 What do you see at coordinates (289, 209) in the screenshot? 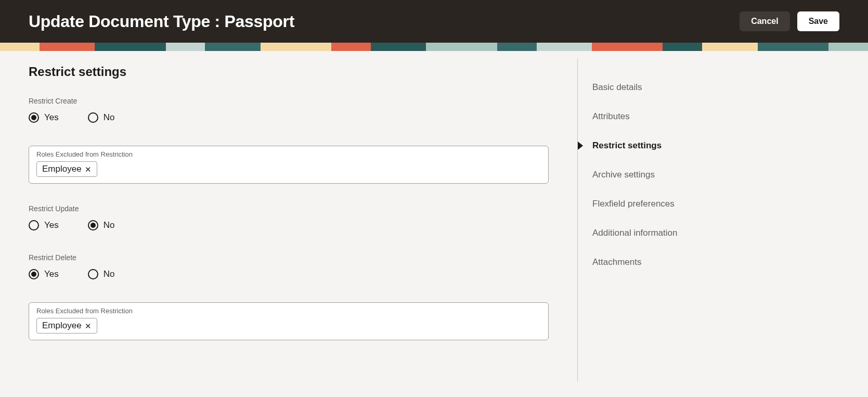
I see `restrict-update-label: Restrict Update` at bounding box center [289, 209].